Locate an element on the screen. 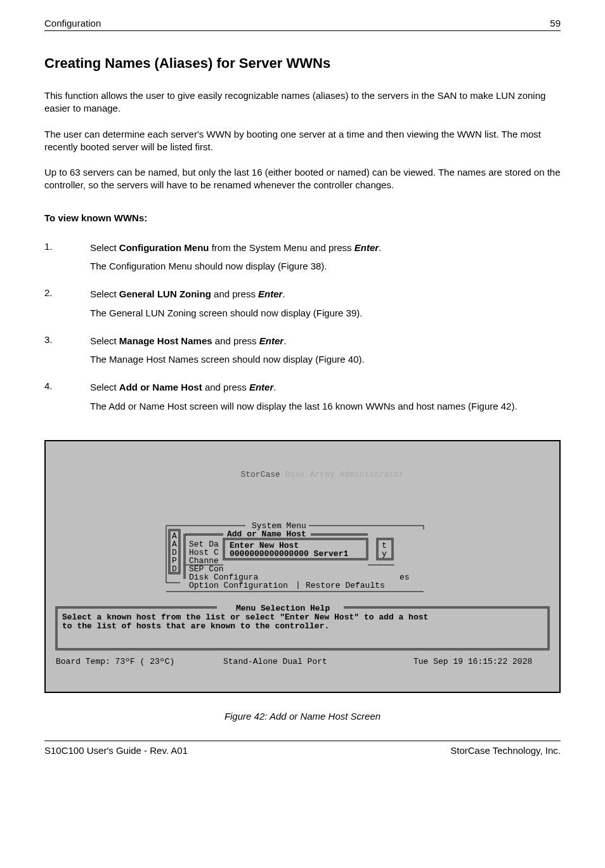 This screenshot has height=868, width=605. step-bold: General LUN Zoning is located at coordinates (165, 294).